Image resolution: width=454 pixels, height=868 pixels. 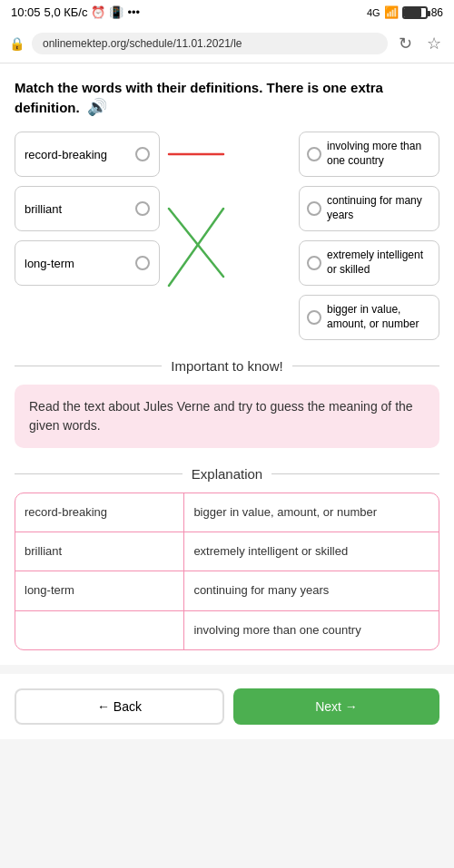 What do you see at coordinates (143, 263) in the screenshot?
I see `word-circle-long-term` at bounding box center [143, 263].